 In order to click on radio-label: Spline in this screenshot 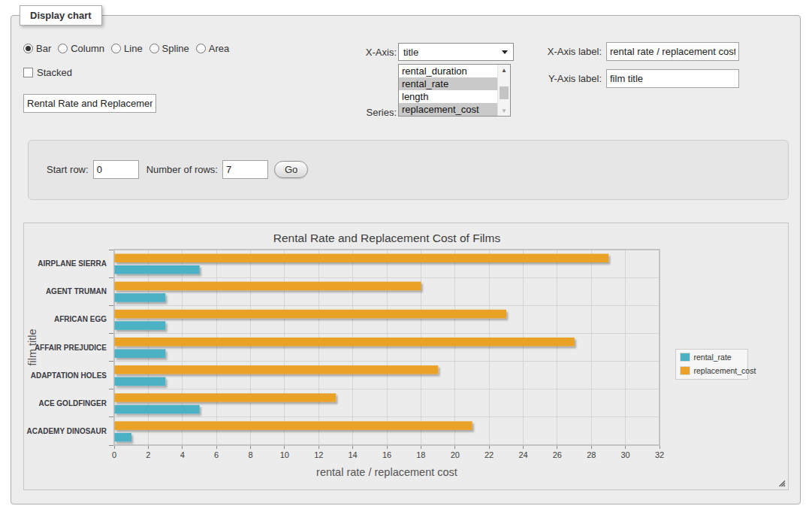, I will do `click(176, 48)`.